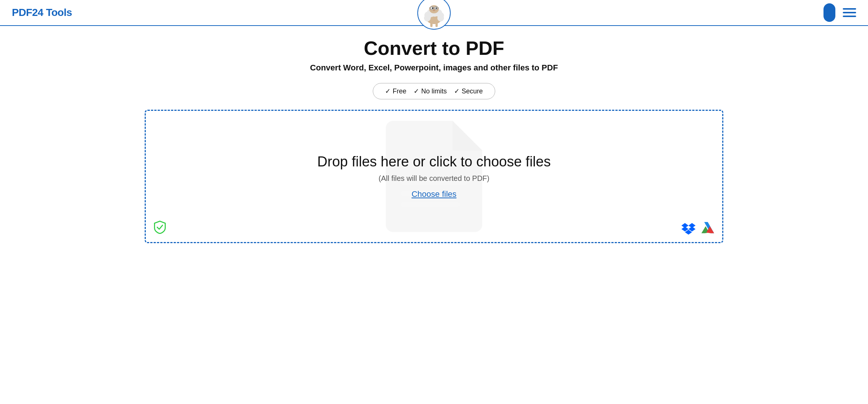 The width and height of the screenshot is (868, 404). What do you see at coordinates (430, 91) in the screenshot?
I see `badge-no-limits: ✓ No limits` at bounding box center [430, 91].